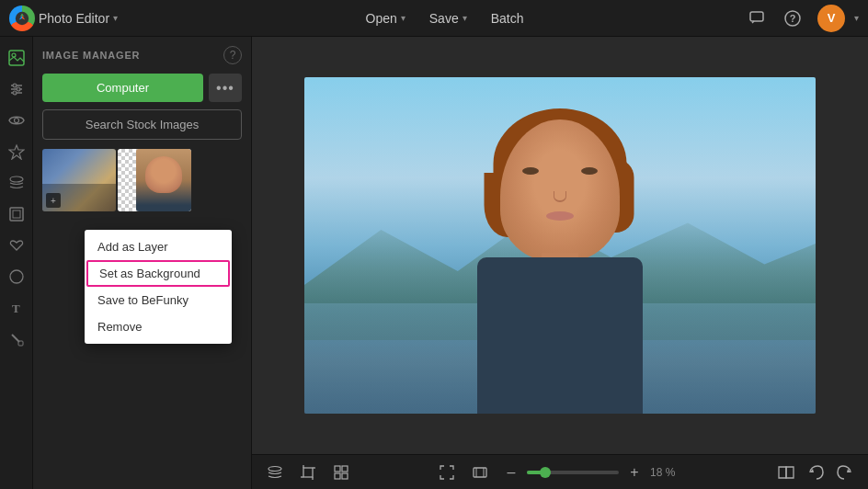 The height and width of the screenshot is (489, 868). I want to click on computer-label: Computer, so click(123, 88).